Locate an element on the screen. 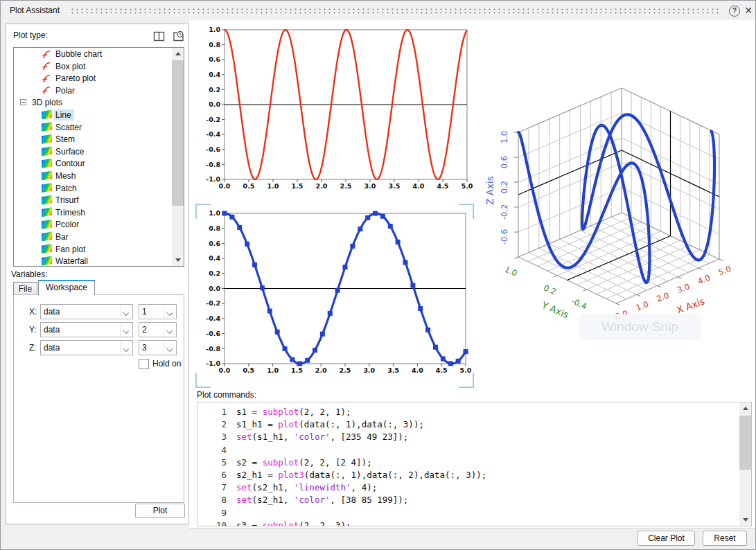 This screenshot has width=756, height=550. plot-type-tree: Bubble chartBox plotPareto plotPolar3D p… is located at coordinates (98, 157).